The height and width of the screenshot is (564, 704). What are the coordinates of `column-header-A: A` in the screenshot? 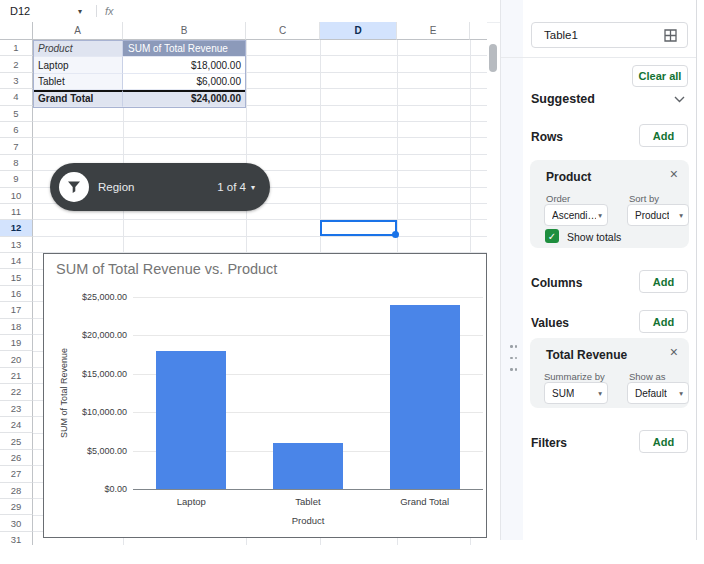 It's located at (78, 31).